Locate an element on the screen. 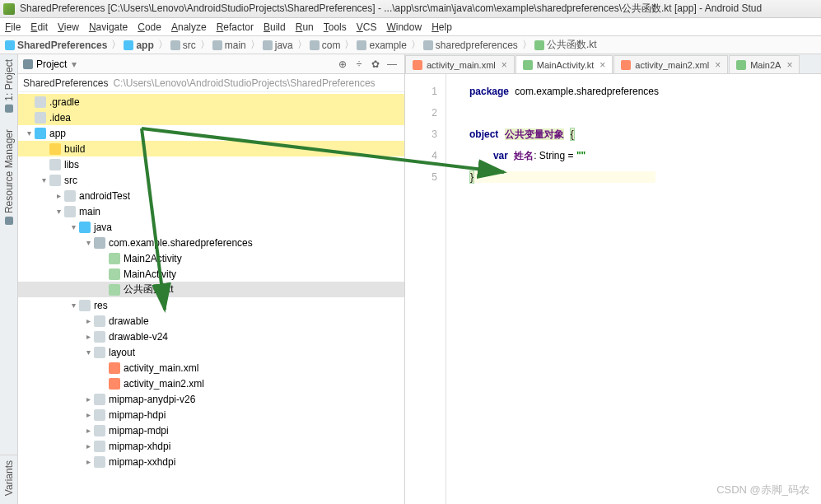 Image resolution: width=821 pixels, height=504 pixels. tree-mipmap-xhdpi: ▸mipmap-xhdpi is located at coordinates (211, 446).